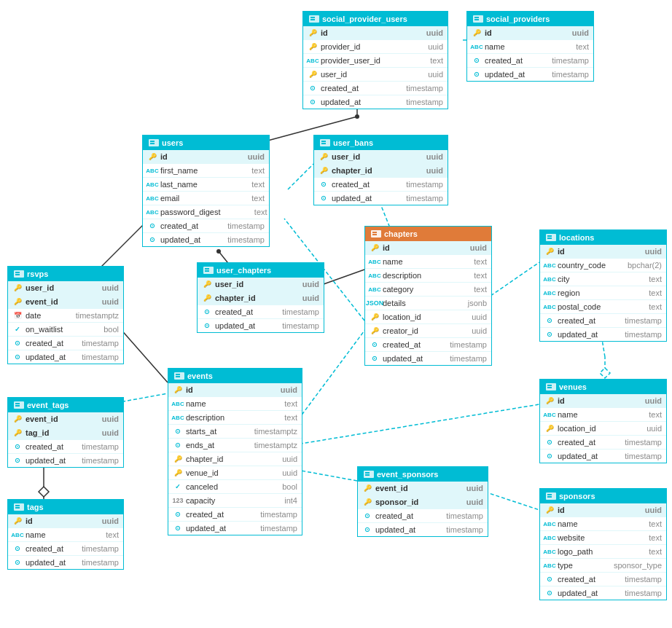  I want to click on table-header-sponsors: sponsors, so click(603, 496).